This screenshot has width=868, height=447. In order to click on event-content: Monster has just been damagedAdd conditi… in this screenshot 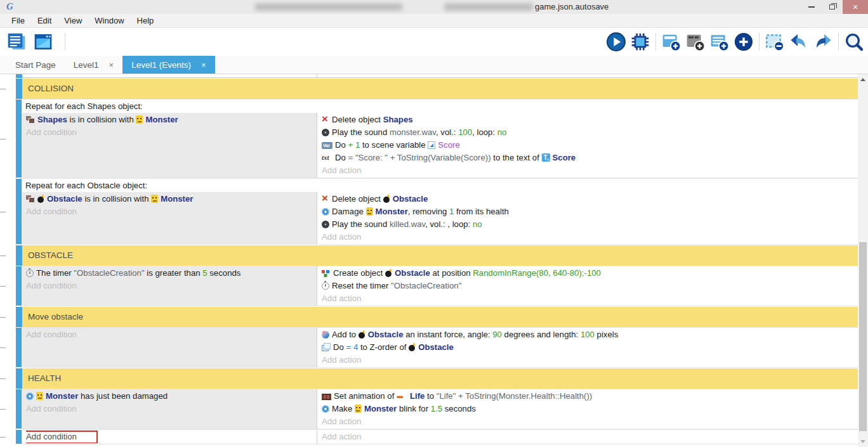, I will do `click(440, 409)`.